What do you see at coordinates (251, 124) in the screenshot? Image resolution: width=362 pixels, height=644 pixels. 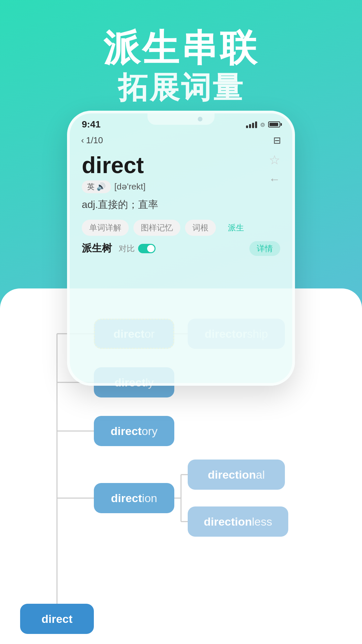 I see `signal-icon` at bounding box center [251, 124].